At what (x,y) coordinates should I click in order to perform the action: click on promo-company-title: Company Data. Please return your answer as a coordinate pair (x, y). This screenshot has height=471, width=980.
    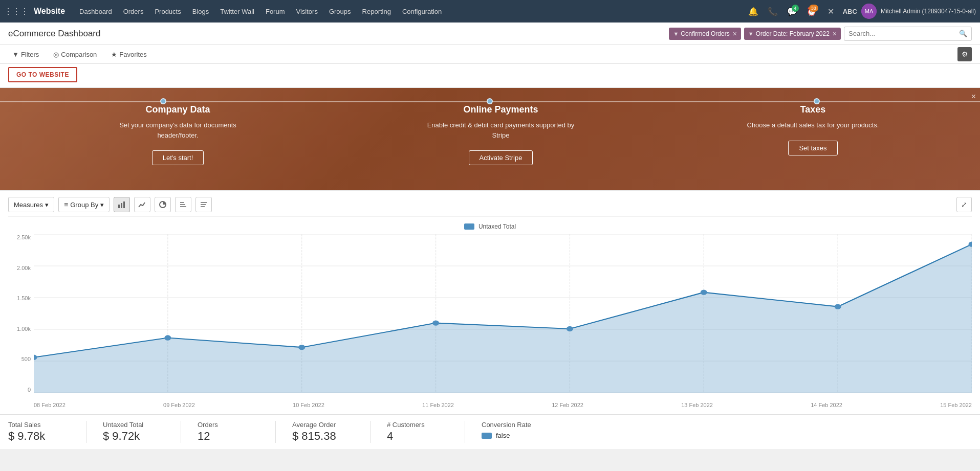
    Looking at the image, I should click on (178, 109).